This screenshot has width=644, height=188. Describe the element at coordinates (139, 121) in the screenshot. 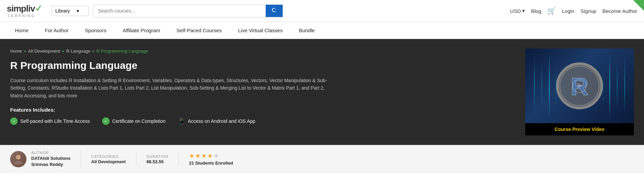

I see `feature-certificate-label: Certificate on Completion` at that location.